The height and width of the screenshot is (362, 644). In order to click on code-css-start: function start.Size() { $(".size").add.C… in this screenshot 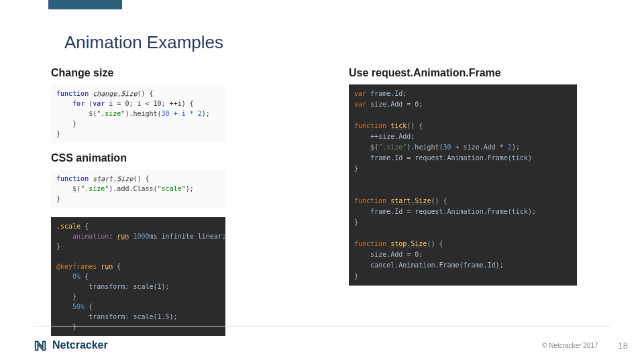, I will do `click(138, 189)`.